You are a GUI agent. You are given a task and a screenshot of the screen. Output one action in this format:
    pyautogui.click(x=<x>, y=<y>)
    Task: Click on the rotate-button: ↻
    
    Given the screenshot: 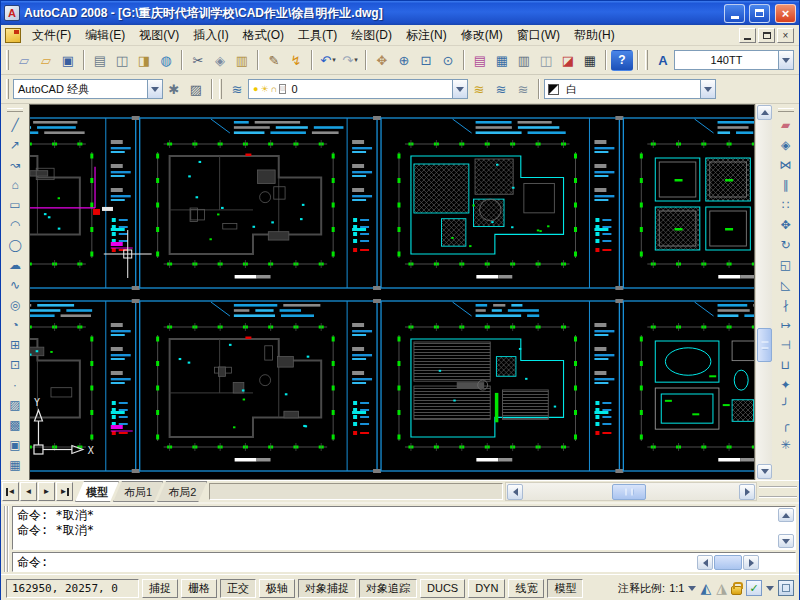 What is the action you would take?
    pyautogui.click(x=786, y=245)
    